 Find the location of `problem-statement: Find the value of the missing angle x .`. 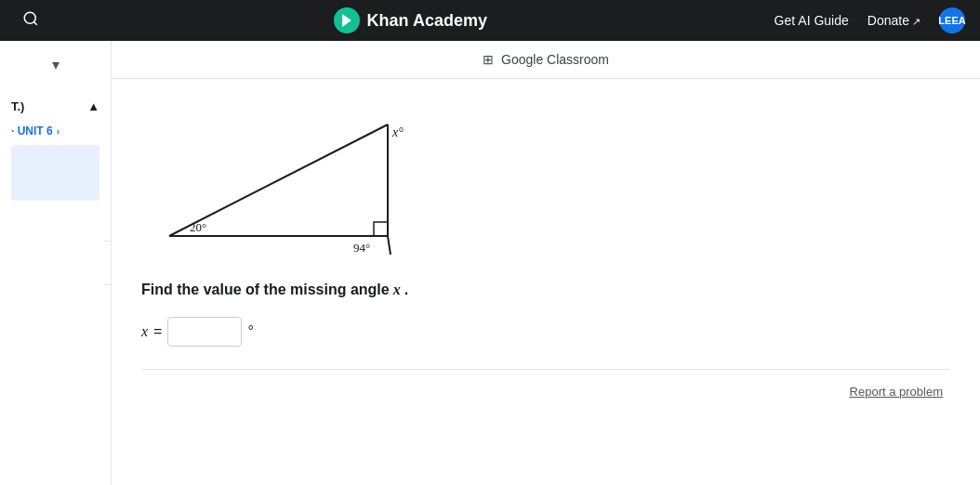

problem-statement: Find the value of the missing angle x . is located at coordinates (546, 290).